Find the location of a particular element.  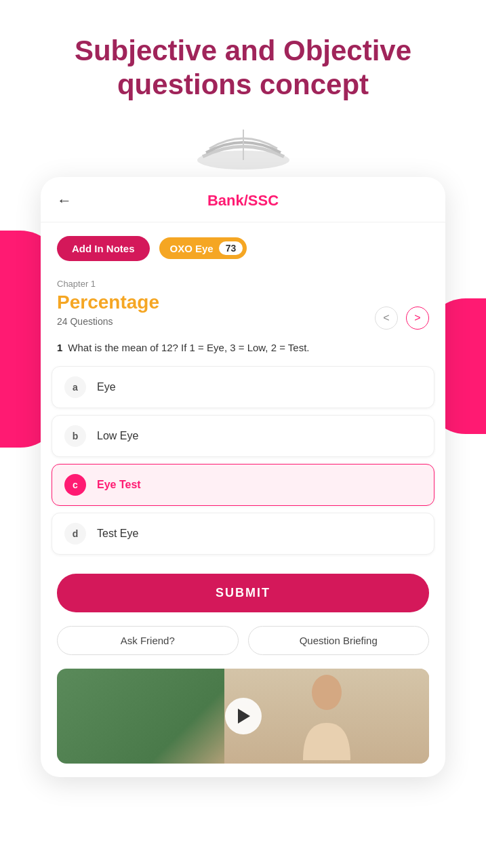

submit-section: SUBMIT is located at coordinates (243, 591).